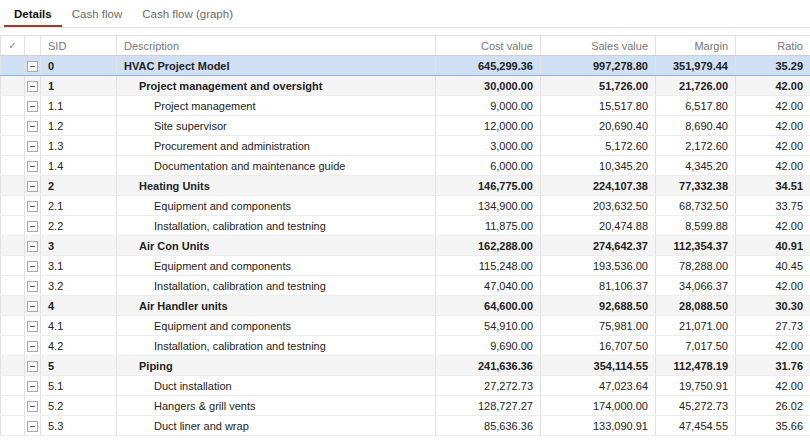  I want to click on select-all-checkmark-icon: ✓, so click(13, 46).